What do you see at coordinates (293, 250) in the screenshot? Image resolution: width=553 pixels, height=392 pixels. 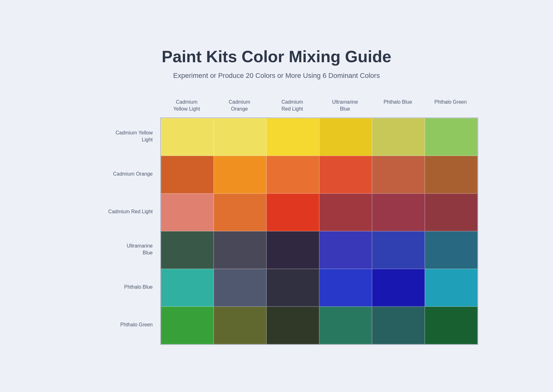 I see `cell-r3c2` at bounding box center [293, 250].